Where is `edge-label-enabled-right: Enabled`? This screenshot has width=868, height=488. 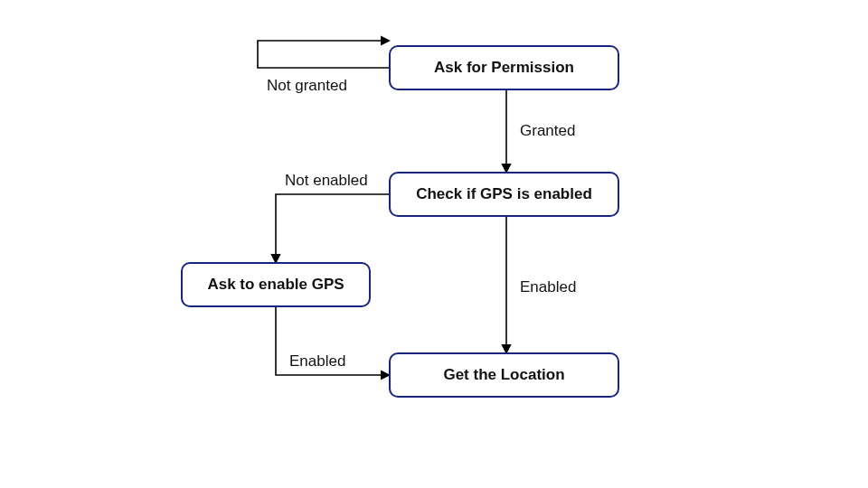 edge-label-enabled-right: Enabled is located at coordinates (548, 287).